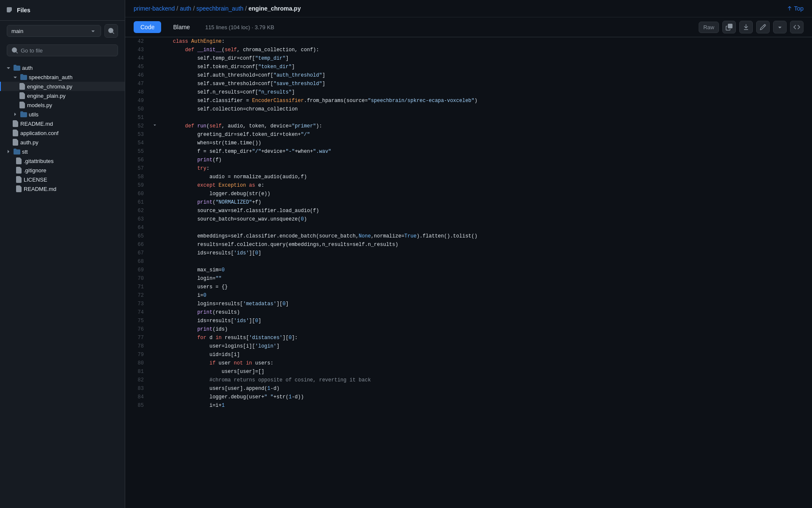  I want to click on table-row: 84 logger.debug(user+" "+str(1-d)), so click(469, 397).